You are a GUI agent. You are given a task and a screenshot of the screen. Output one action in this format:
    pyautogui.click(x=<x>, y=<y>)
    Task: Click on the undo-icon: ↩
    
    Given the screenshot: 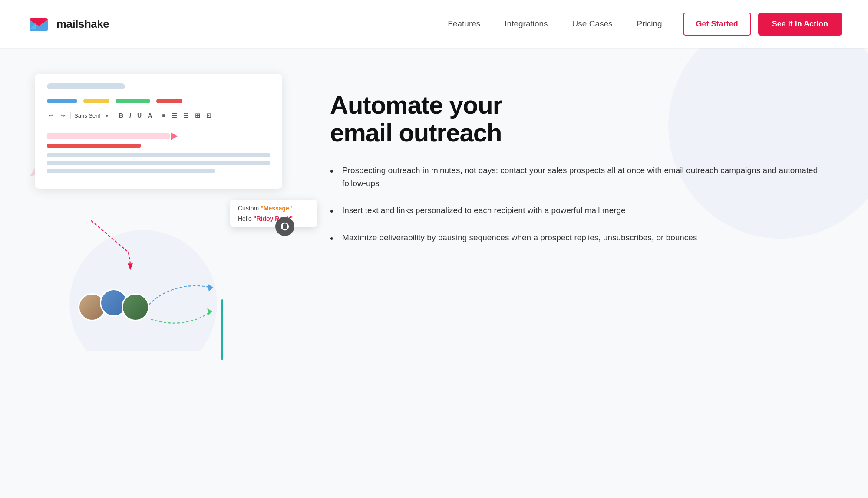 What is the action you would take?
    pyautogui.click(x=51, y=115)
    